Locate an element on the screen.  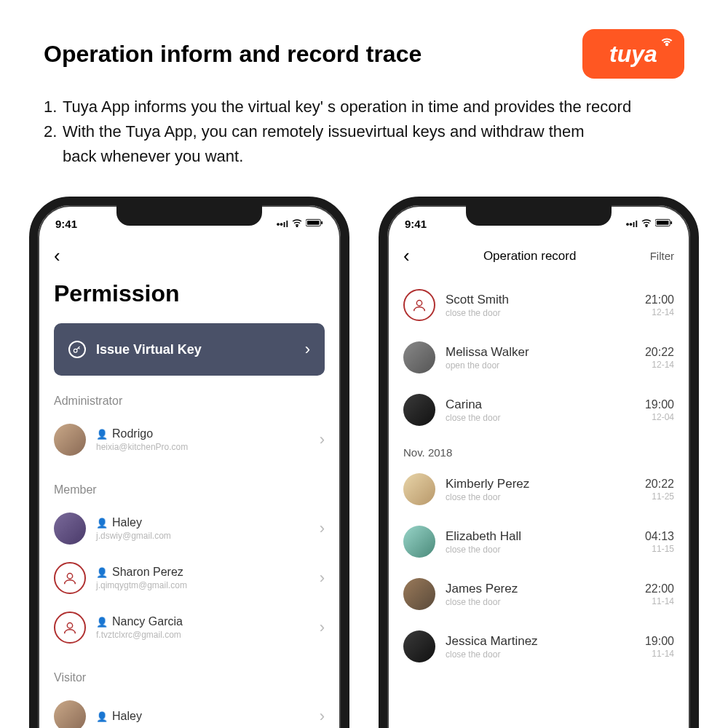
record-name: James Perez is located at coordinates (540, 589).